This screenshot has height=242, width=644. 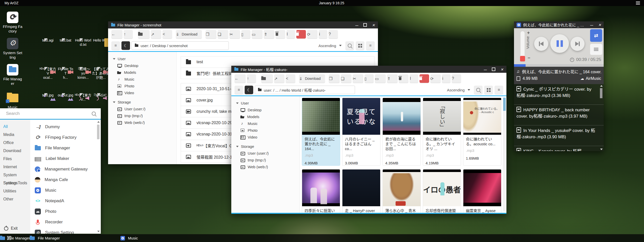 What do you see at coordinates (312, 34) in the screenshot?
I see `toolbar-button: ⟳` at bounding box center [312, 34].